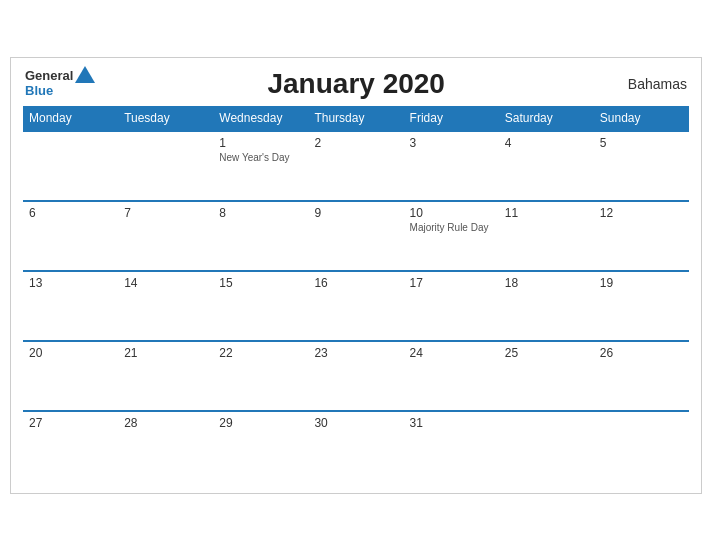  What do you see at coordinates (39, 91) in the screenshot?
I see `logo-blue: Blue` at bounding box center [39, 91].